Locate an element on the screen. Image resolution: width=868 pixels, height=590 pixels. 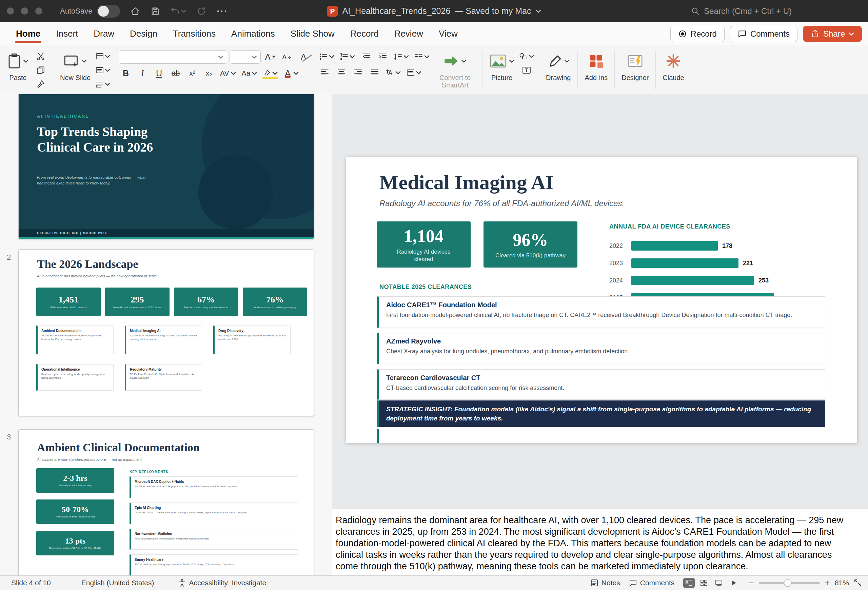
redo-button is located at coordinates (202, 11).